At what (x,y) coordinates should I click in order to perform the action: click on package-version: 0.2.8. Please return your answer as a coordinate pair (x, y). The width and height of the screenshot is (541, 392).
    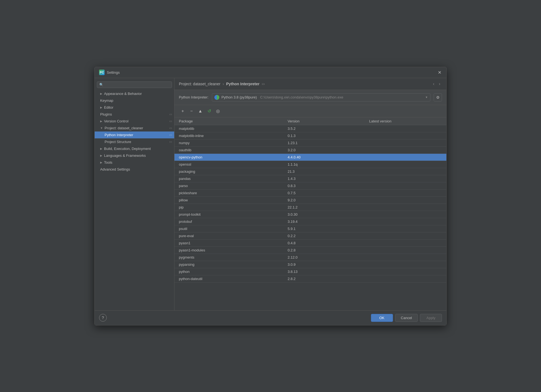
    Looking at the image, I should click on (324, 250).